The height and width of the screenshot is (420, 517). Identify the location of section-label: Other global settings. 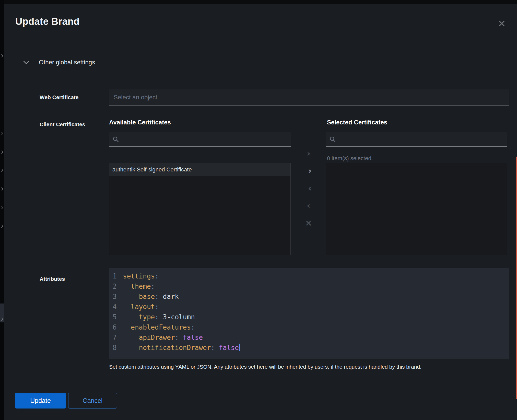
(67, 62).